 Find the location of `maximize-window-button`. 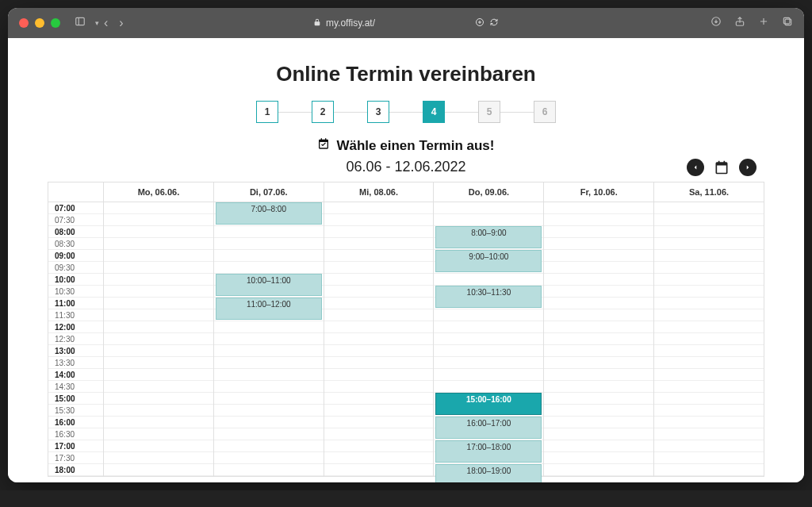

maximize-window-button is located at coordinates (56, 23).